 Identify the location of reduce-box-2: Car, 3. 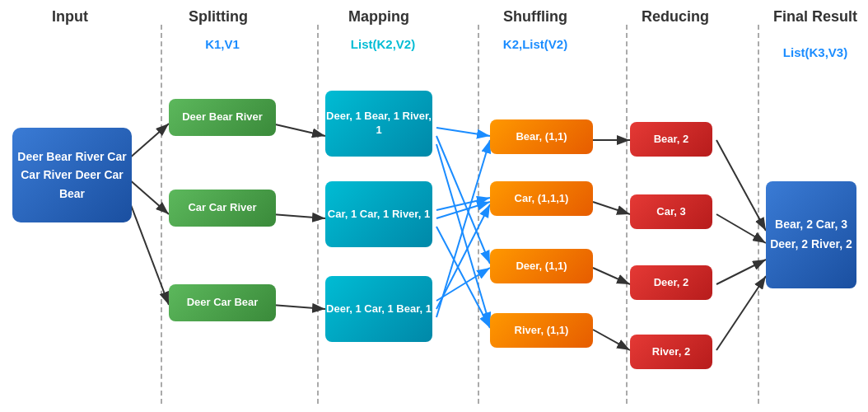
(671, 212).